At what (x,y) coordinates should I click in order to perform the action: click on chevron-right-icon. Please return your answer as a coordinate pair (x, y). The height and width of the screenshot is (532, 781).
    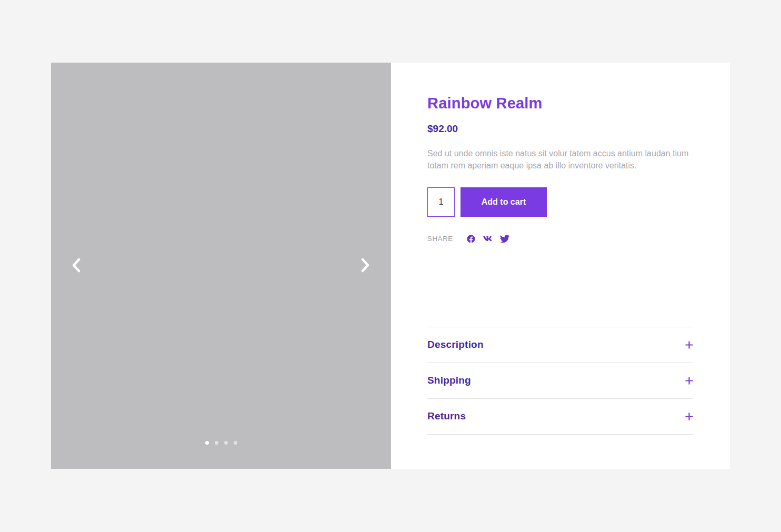
    Looking at the image, I should click on (365, 266).